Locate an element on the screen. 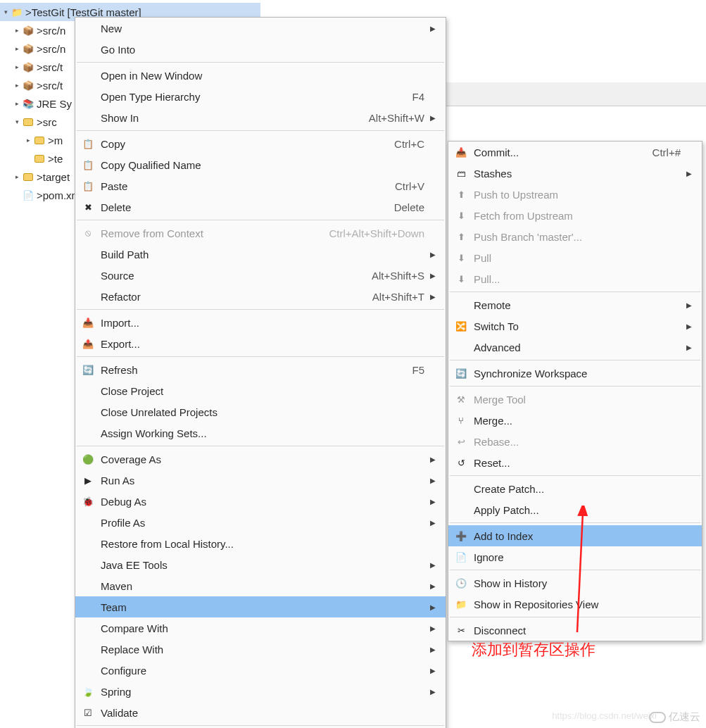 The image size is (706, 728). ctx-spring: 🍃Spring▶ is located at coordinates (260, 691).